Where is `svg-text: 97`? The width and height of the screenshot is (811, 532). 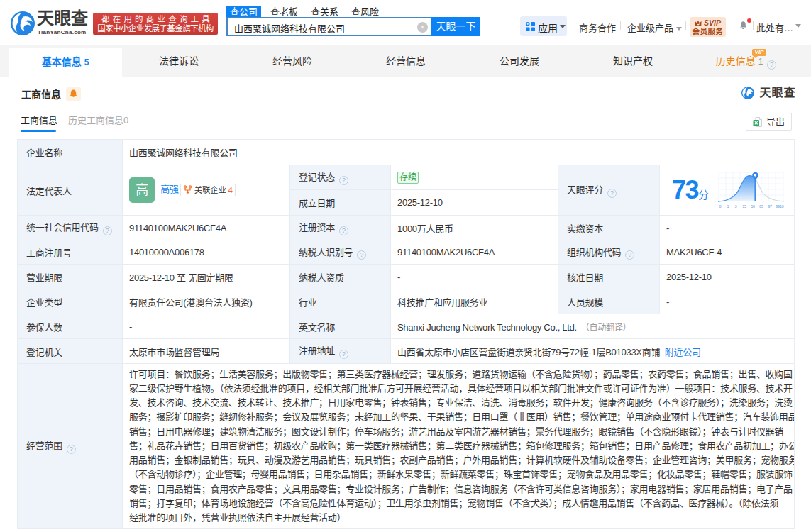 svg-text: 97 is located at coordinates (770, 206).